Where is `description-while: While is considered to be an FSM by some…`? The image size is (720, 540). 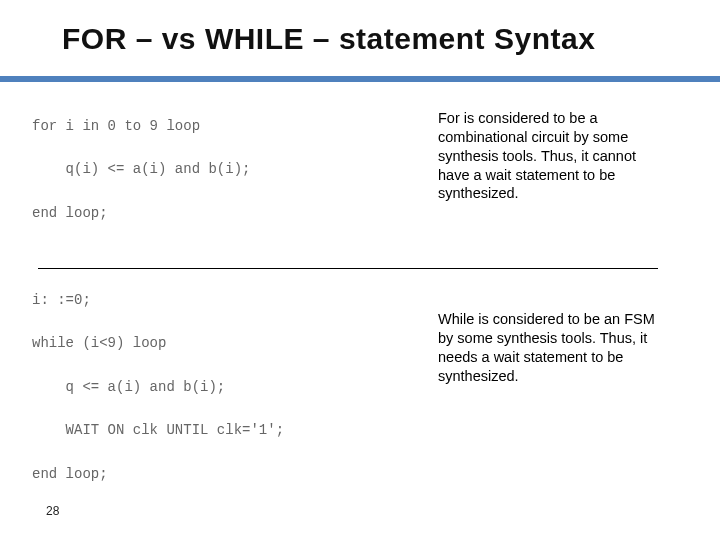 description-while: While is considered to be an FSM by some… is located at coordinates (553, 348).